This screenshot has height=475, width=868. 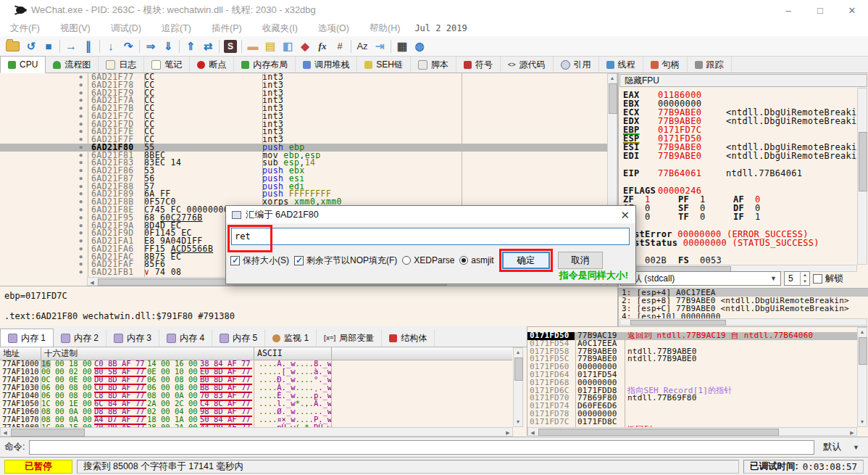 I want to click on disasm-row: ●6AD21F7ECCint3, so click(x=304, y=132).